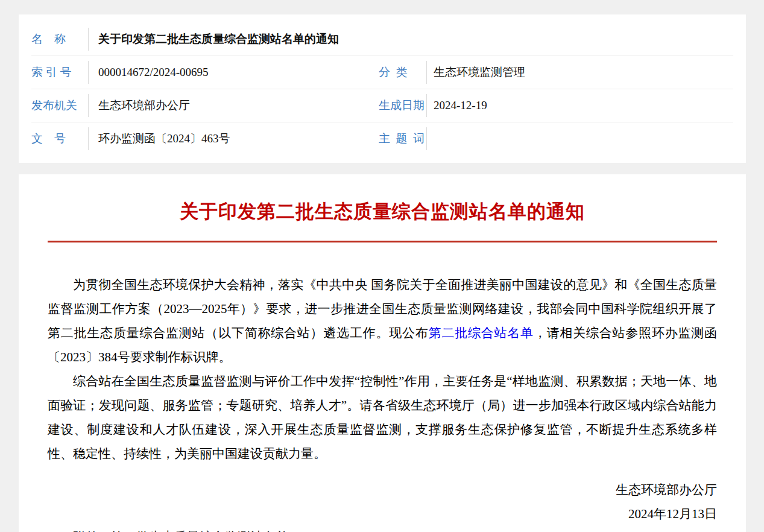 The width and height of the screenshot is (764, 532). Describe the element at coordinates (60, 39) in the screenshot. I see `field-label-name: 名 称` at that location.